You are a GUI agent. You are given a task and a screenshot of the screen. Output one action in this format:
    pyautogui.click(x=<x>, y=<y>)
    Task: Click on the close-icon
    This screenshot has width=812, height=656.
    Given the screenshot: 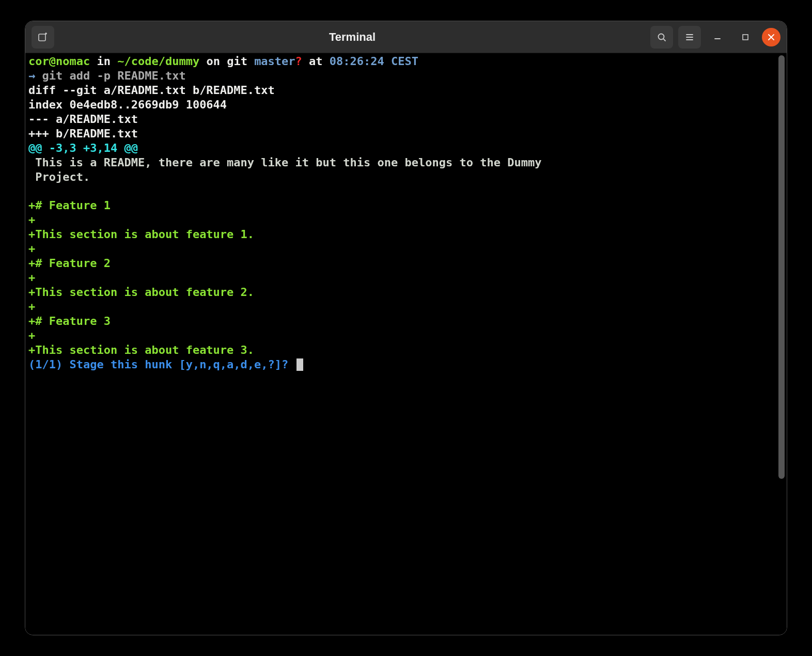 What is the action you would take?
    pyautogui.click(x=771, y=37)
    